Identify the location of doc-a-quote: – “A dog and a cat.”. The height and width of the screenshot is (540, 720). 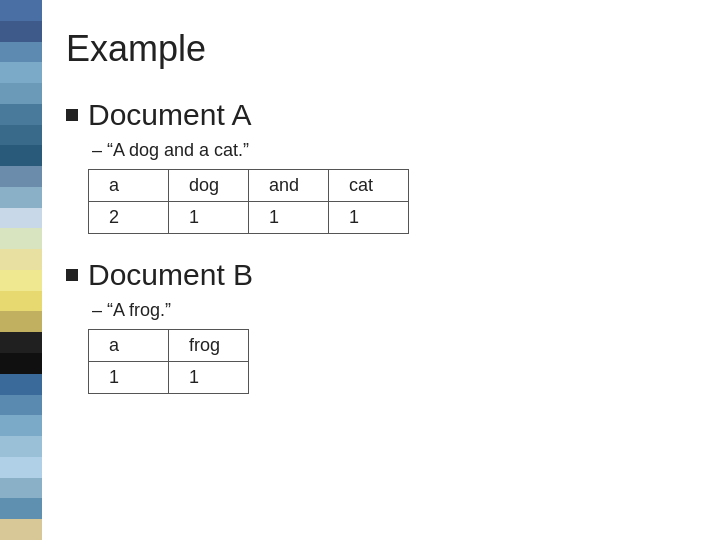
(389, 150).